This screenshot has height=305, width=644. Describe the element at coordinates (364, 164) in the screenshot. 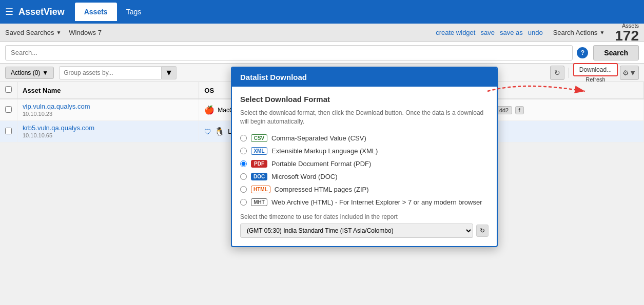

I see `format-option-pdf: PDF Portable Document Format (PDF)` at that location.